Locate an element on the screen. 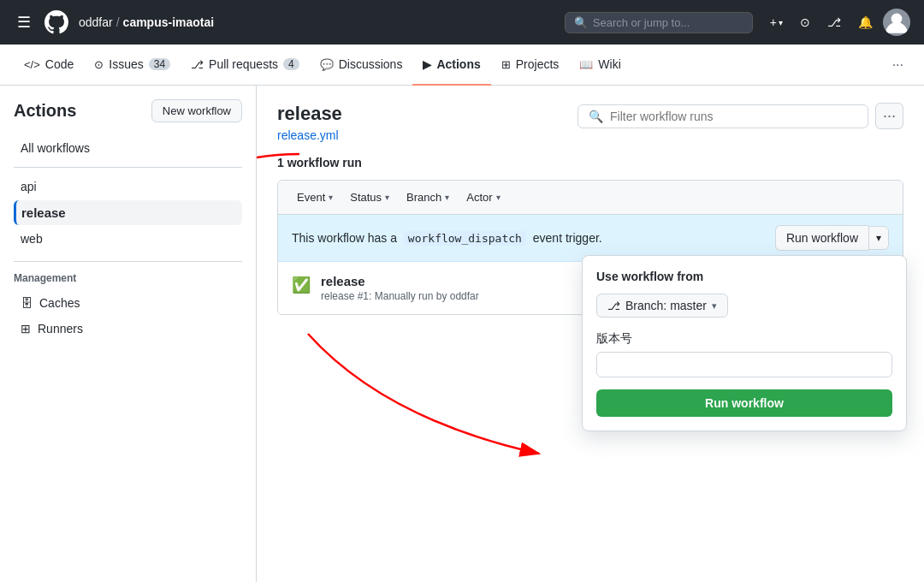 The height and width of the screenshot is (582, 924). banner-text-after: event trigger. is located at coordinates (568, 238).